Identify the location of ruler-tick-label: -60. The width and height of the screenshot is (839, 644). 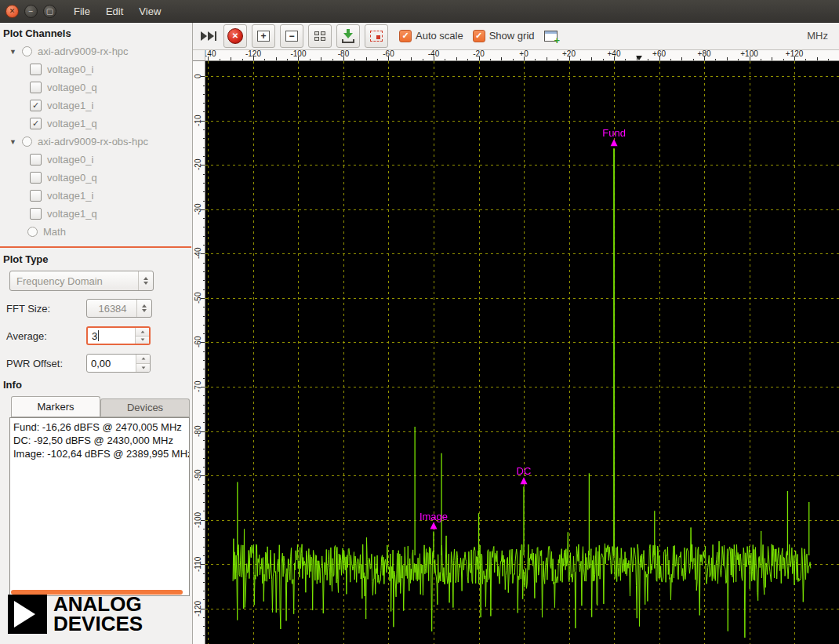
(198, 342).